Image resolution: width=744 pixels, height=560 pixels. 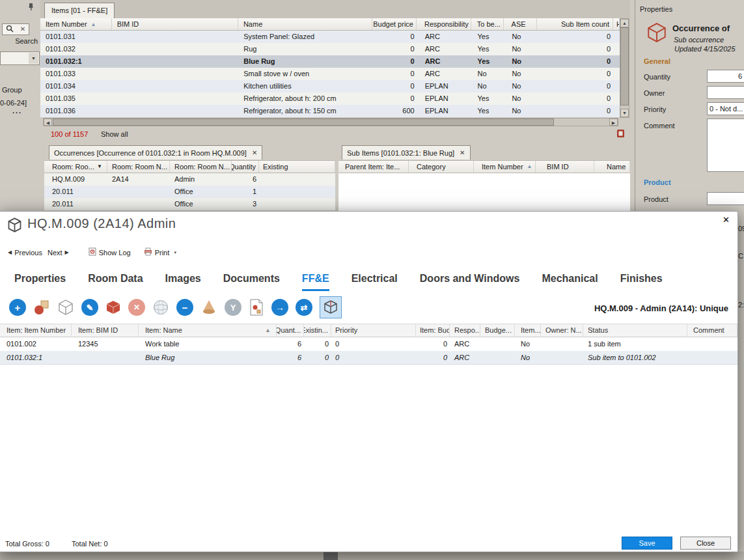 What do you see at coordinates (725, 109) in the screenshot?
I see `priority-select: 0 - Not d...` at bounding box center [725, 109].